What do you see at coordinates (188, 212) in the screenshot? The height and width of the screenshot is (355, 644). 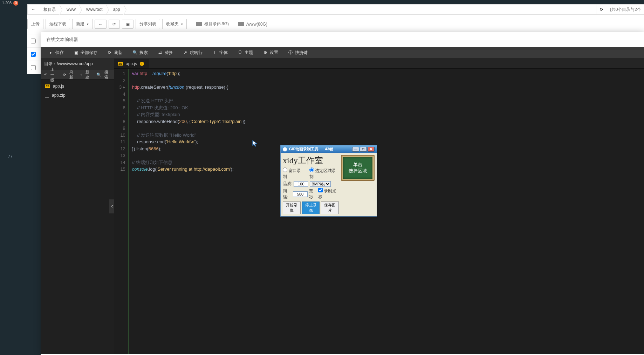 I see `code-lines: var http = require('http');http.createSe…` at bounding box center [188, 212].